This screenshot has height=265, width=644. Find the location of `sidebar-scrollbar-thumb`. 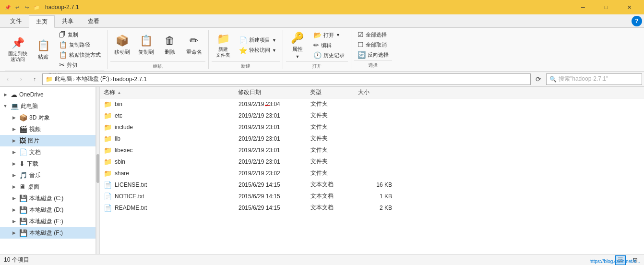

sidebar-scrollbar-thumb is located at coordinates (98, 169).